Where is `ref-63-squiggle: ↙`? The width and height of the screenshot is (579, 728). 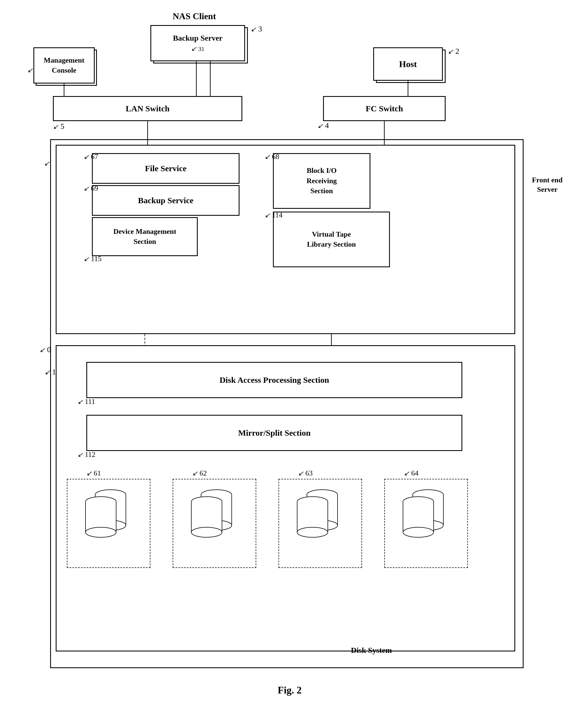
ref-63-squiggle: ↙ is located at coordinates (301, 473).